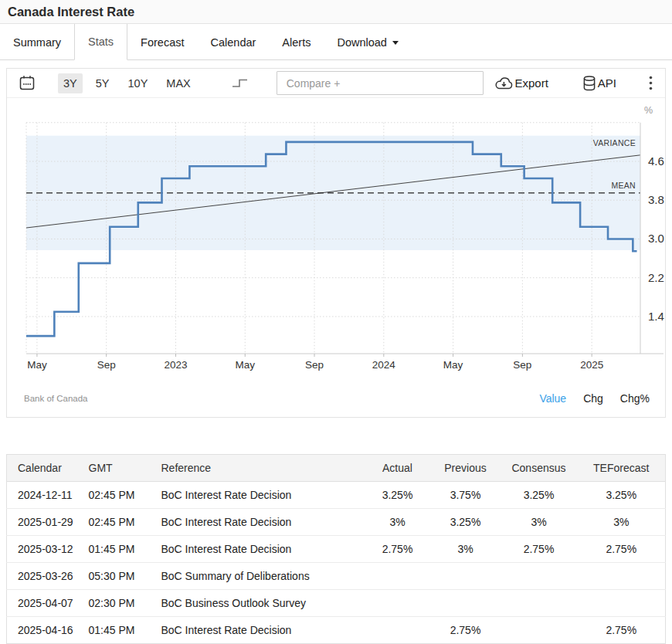 The width and height of the screenshot is (672, 644). I want to click on cell-previous: 2.75%, so click(466, 630).